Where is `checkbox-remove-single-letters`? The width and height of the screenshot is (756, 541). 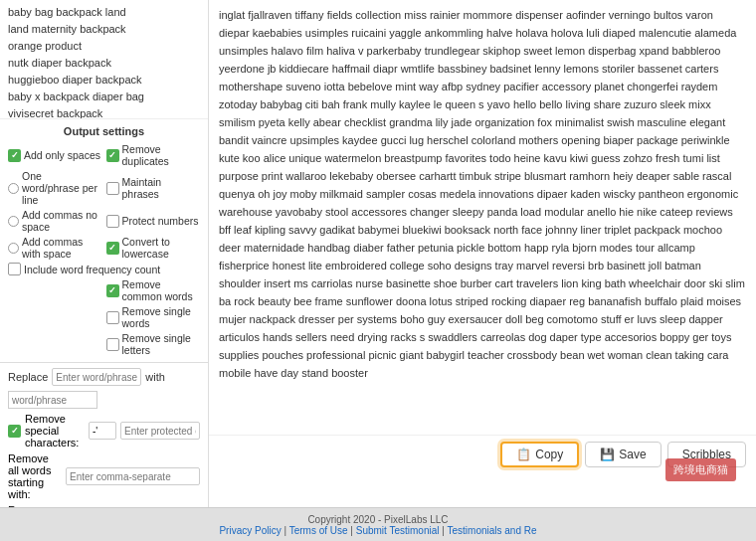 checkbox-remove-single-letters is located at coordinates (113, 344).